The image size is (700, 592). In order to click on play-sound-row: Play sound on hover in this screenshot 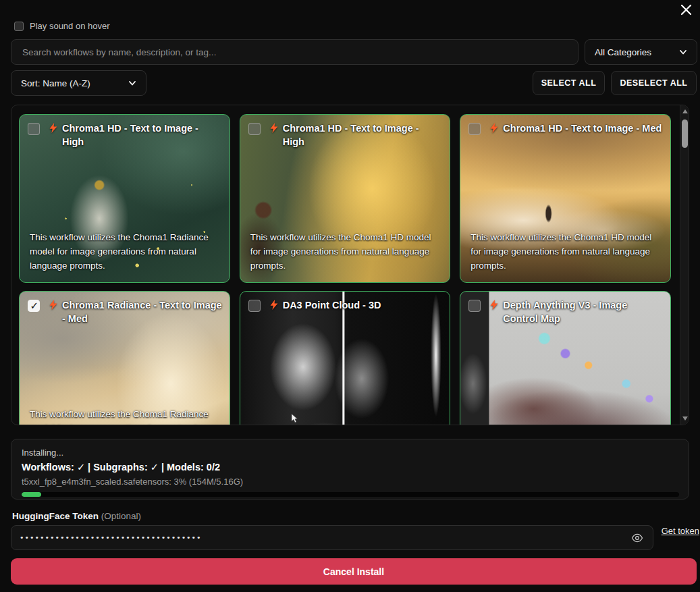, I will do `click(62, 26)`.